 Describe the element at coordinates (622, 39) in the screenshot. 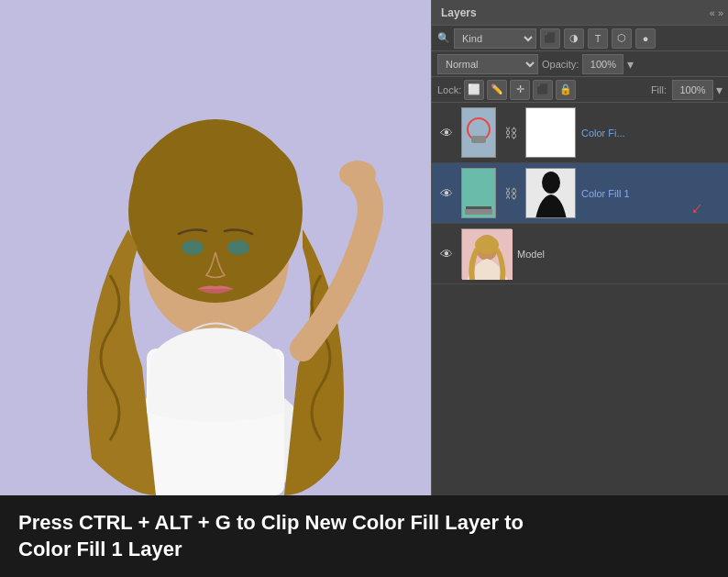

I see `shape-filter-icon: ⬡` at that location.